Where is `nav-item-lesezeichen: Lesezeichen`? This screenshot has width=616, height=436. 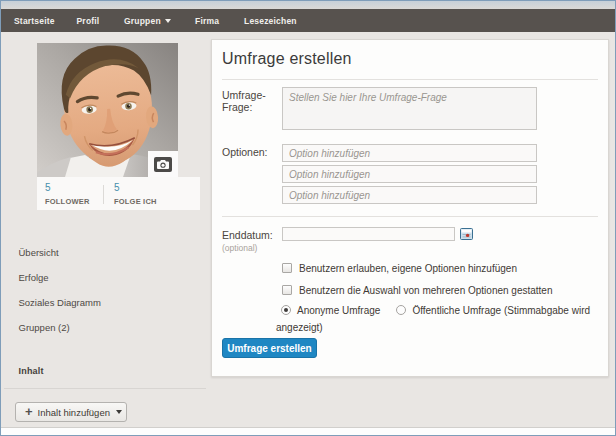 nav-item-lesezeichen: Lesezeichen is located at coordinates (270, 20).